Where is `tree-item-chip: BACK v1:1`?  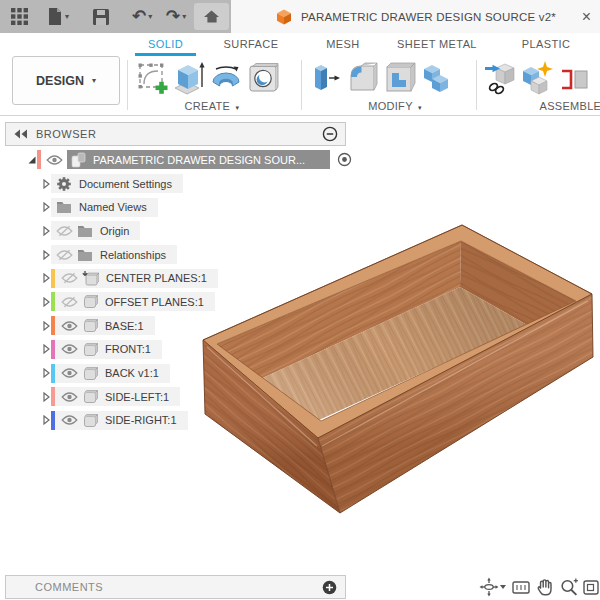
tree-item-chip: BACK v1:1 is located at coordinates (110, 374).